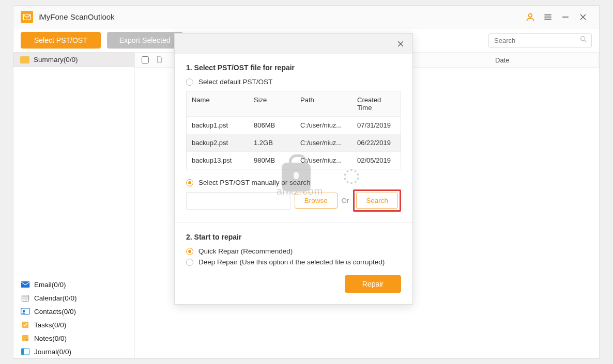 The height and width of the screenshot is (364, 613). Describe the element at coordinates (190, 183) in the screenshot. I see `radio-manual` at that location.